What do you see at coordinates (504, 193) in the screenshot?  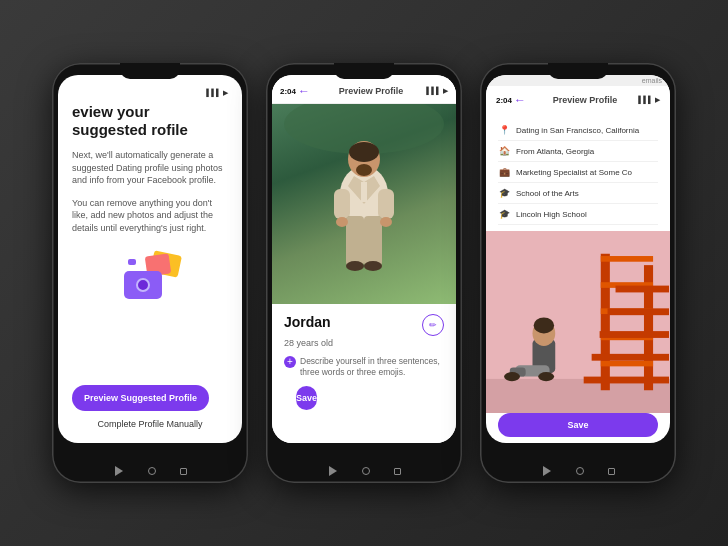 I see `school-icon-1: 🎓` at bounding box center [504, 193].